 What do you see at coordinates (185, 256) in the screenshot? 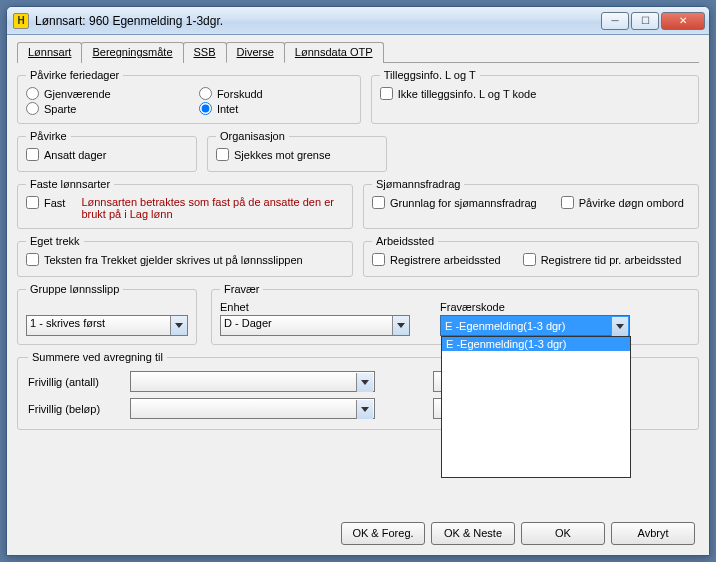
I see `group-eget-trekk: Eget trekk Teksten fra Trekket gjelder s…` at bounding box center [185, 256].